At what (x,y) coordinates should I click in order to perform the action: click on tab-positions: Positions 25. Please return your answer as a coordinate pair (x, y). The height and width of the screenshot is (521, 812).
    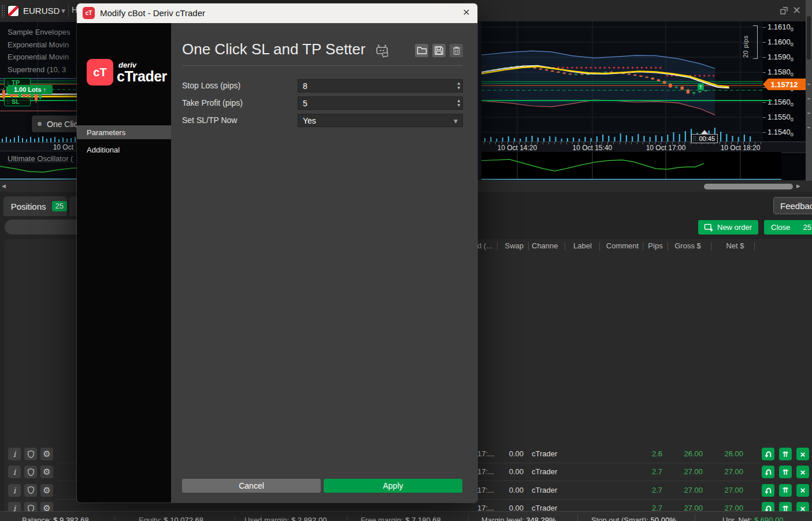
    Looking at the image, I should click on (35, 206).